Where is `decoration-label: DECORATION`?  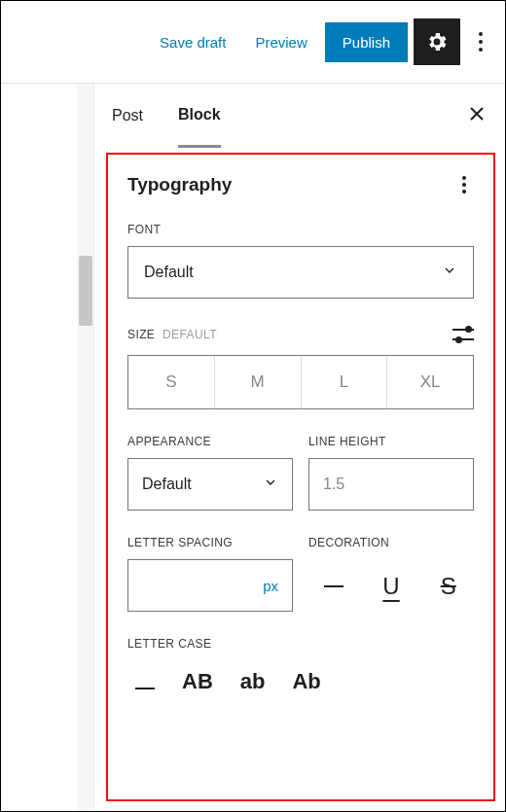 decoration-label: DECORATION is located at coordinates (391, 543).